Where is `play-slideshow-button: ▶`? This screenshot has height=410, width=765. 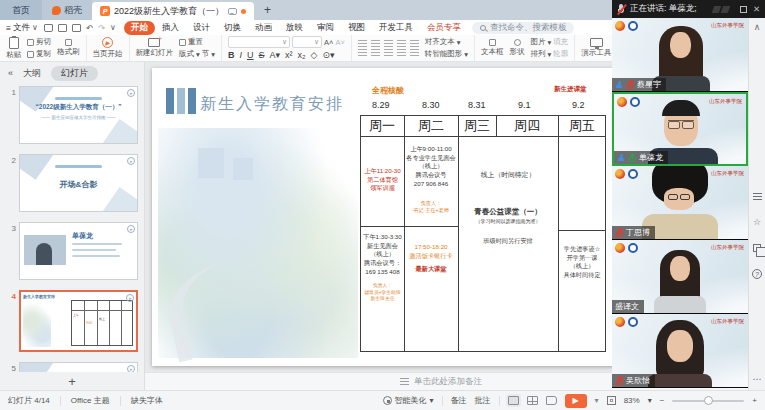
play-slideshow-button: ▶ is located at coordinates (576, 401).